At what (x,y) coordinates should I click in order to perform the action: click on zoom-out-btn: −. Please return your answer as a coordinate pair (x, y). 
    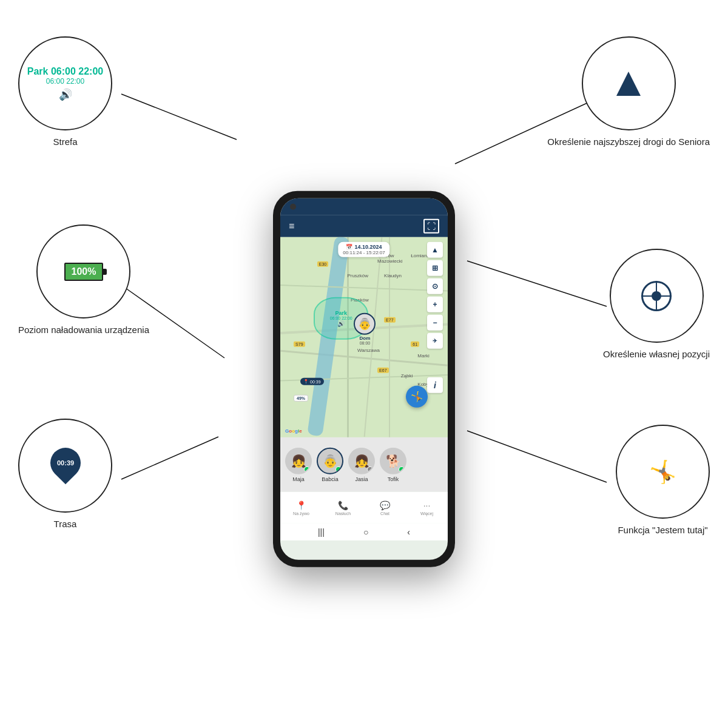
    Looking at the image, I should click on (435, 323).